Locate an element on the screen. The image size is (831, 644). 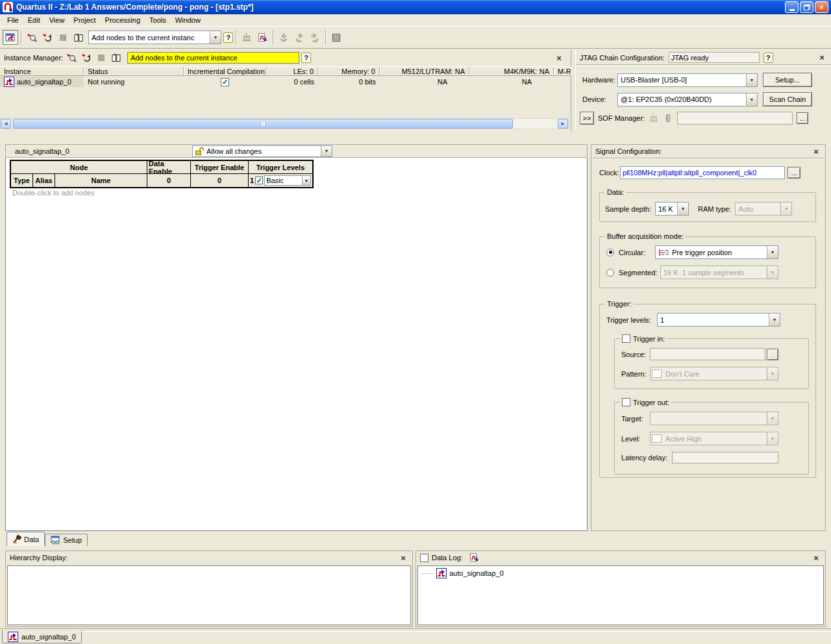
scrollbar-thumb is located at coordinates (263, 123).